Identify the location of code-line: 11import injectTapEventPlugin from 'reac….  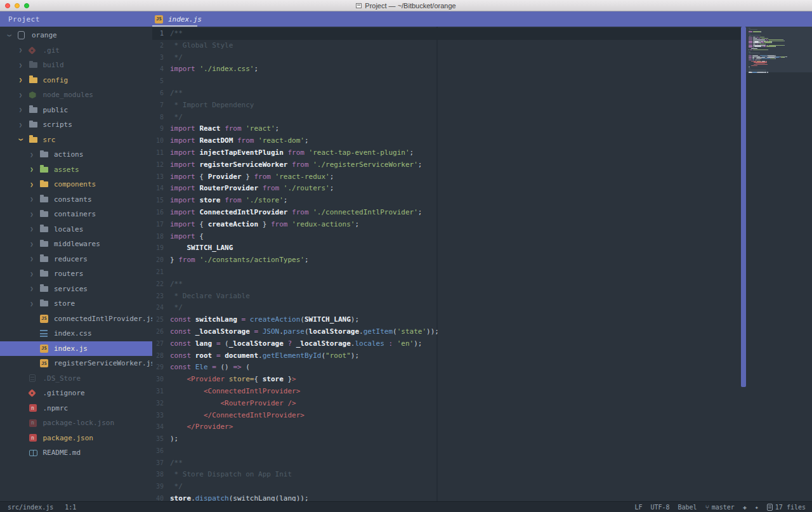
(447, 154).